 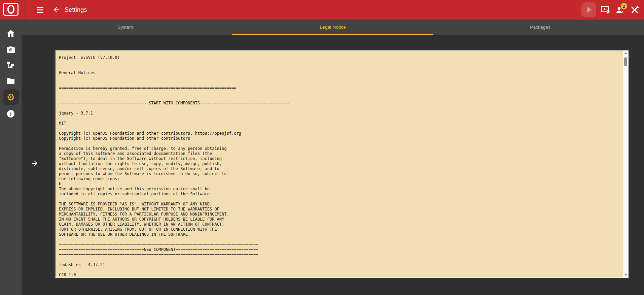 What do you see at coordinates (125, 27) in the screenshot?
I see `tab-system-label: System` at bounding box center [125, 27].